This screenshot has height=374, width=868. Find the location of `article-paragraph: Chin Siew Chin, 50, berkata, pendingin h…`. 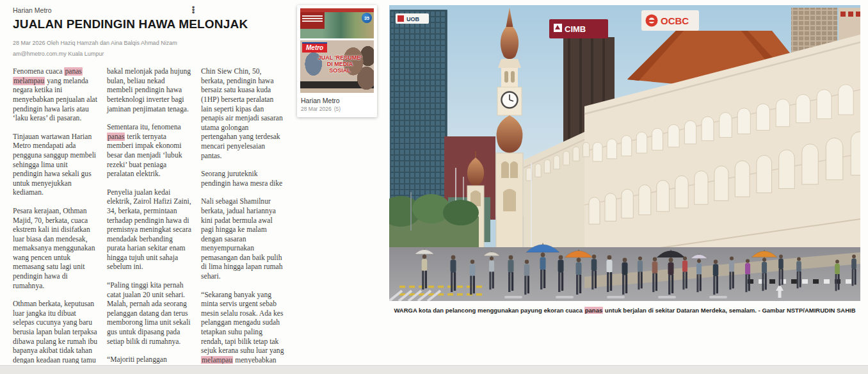

article-paragraph: Chin Siew Chin, 50, berkata, pendingin h… is located at coordinates (243, 114).